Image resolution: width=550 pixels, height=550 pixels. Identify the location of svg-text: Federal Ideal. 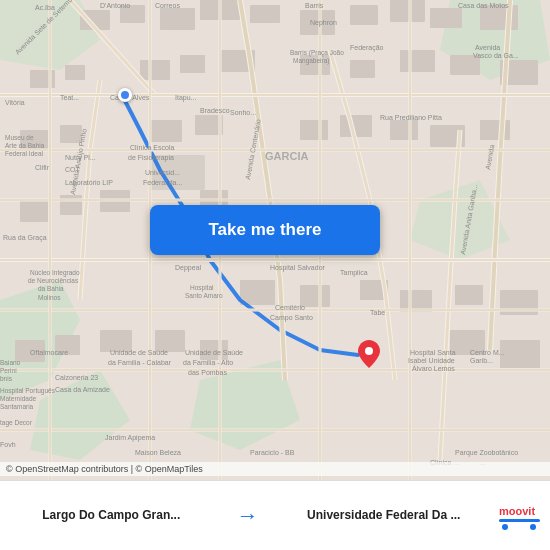
(24, 154).